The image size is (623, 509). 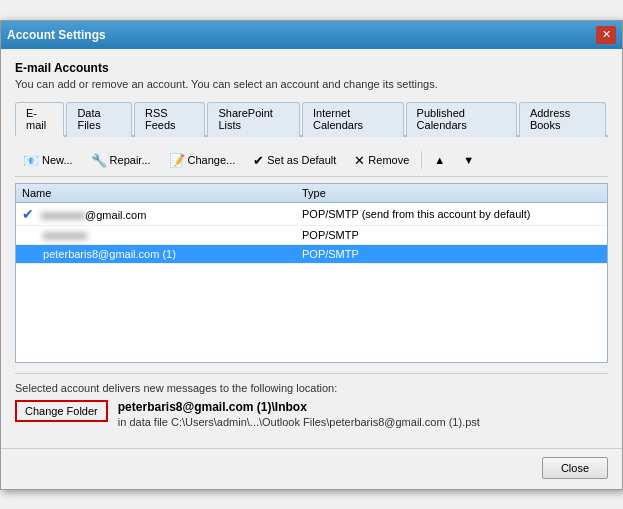 I want to click on toolbar-separator, so click(x=422, y=160).